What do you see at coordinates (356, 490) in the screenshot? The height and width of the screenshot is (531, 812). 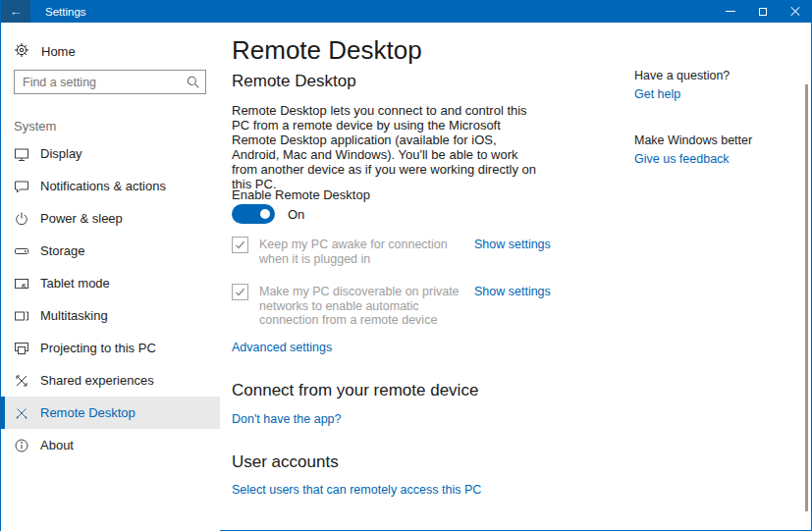 I see `select-users-link: Select users that can remotely access th…` at bounding box center [356, 490].